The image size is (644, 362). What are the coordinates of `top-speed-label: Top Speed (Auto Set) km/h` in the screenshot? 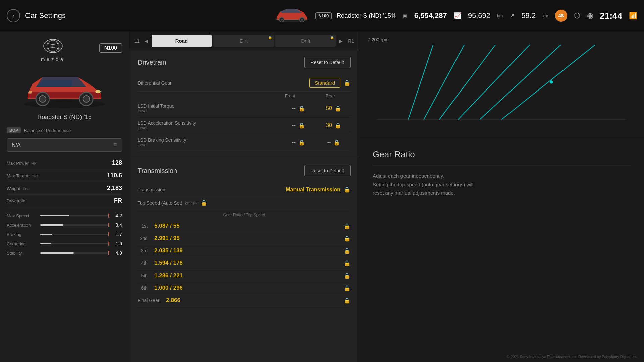 It's located at (166, 203).